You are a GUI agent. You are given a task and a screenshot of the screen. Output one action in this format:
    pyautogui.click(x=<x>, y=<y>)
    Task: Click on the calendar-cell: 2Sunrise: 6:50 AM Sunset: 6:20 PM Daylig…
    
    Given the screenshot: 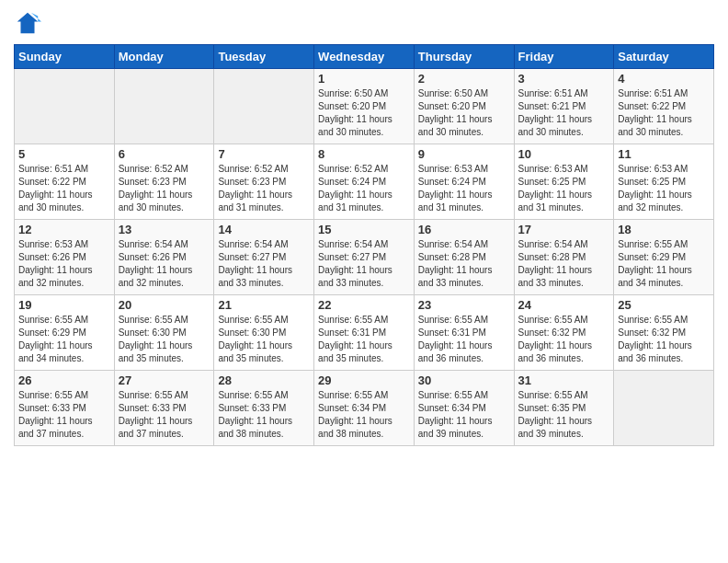 What is the action you would take?
    pyautogui.click(x=463, y=107)
    